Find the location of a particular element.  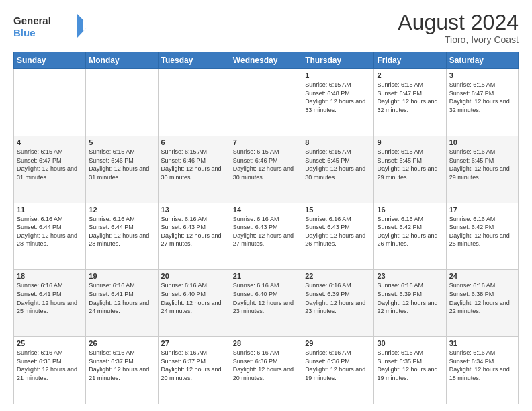

calendar-cell-2-4: 15Sunrise: 6:16 AM Sunset: 6:43 PM Dayli… is located at coordinates (339, 236).